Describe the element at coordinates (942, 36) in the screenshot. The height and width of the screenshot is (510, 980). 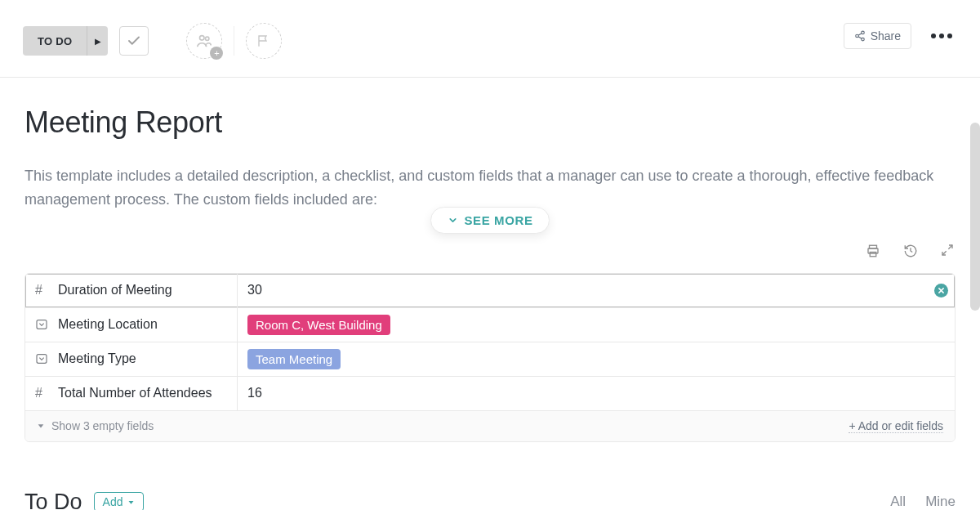
I see `more-menu-button` at that location.